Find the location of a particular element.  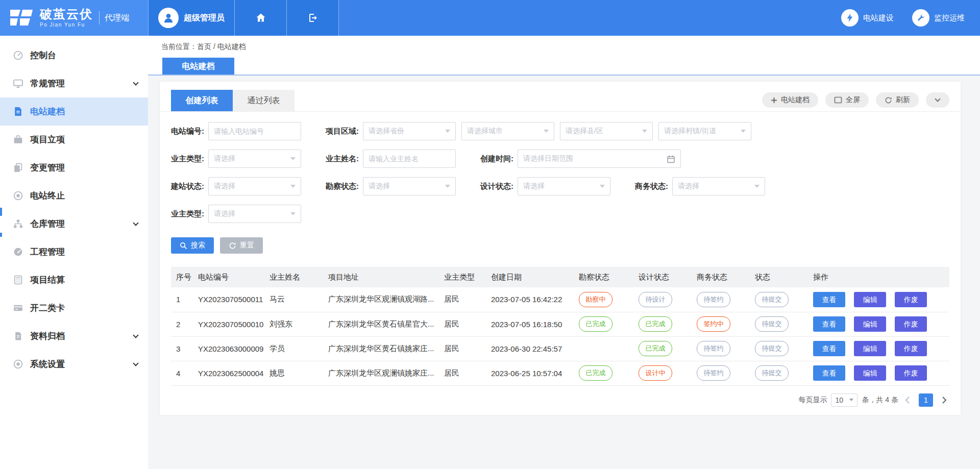

sidebar-item-station-archive: 电站建档 is located at coordinates (74, 111).